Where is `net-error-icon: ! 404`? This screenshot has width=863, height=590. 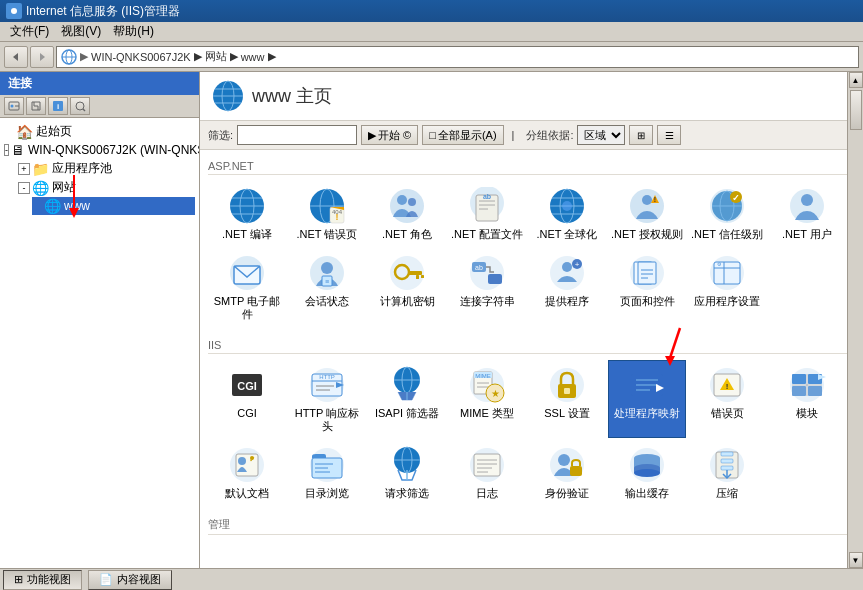 net-error-icon: ! 404 is located at coordinates (327, 206).